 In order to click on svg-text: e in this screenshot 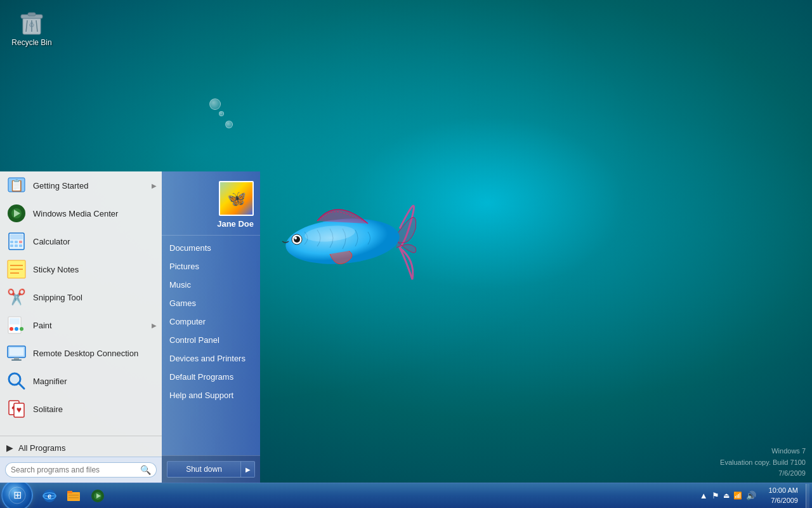, I will do `click(49, 496)`.